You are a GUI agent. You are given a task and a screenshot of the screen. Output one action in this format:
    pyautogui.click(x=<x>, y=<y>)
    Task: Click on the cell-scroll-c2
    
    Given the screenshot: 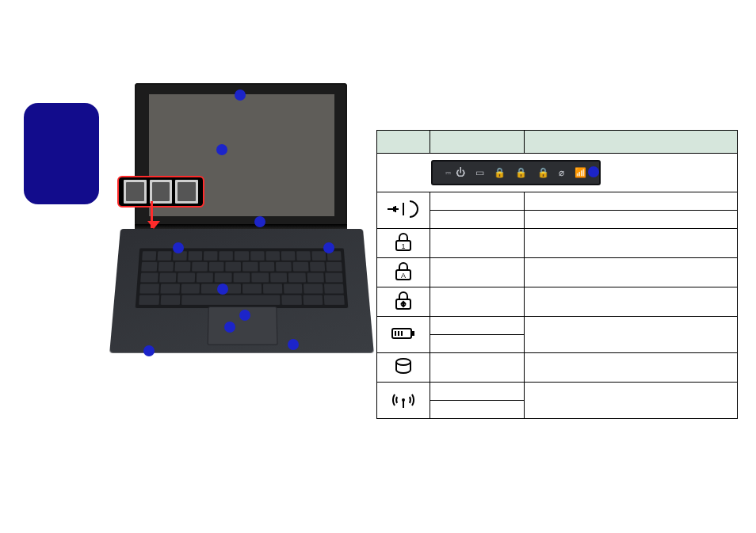 What is the action you would take?
    pyautogui.click(x=631, y=303)
    